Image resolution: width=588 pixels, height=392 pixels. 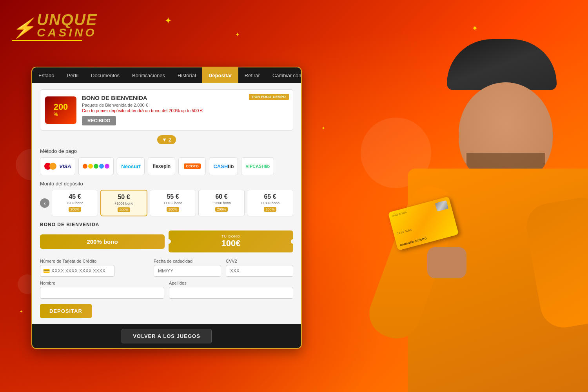 What do you see at coordinates (231, 241) in the screenshot?
I see `bonus-amount-box: TU BONO 100€` at bounding box center [231, 241].